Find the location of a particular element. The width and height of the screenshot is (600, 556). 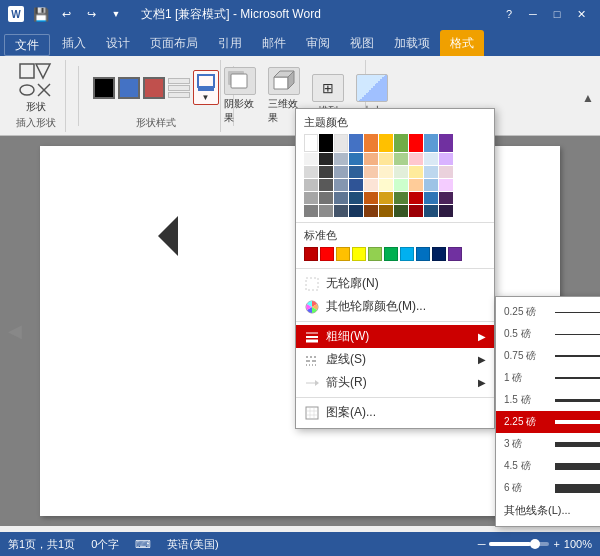

menu-no-outline: 无轮廓(N) is located at coordinates (395, 284).